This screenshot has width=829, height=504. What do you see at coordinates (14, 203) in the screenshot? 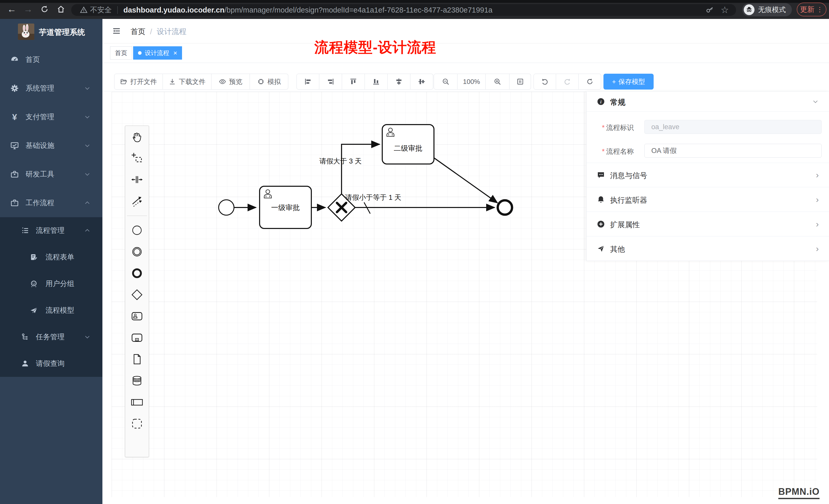
I see `briefcase-icon` at bounding box center [14, 203].